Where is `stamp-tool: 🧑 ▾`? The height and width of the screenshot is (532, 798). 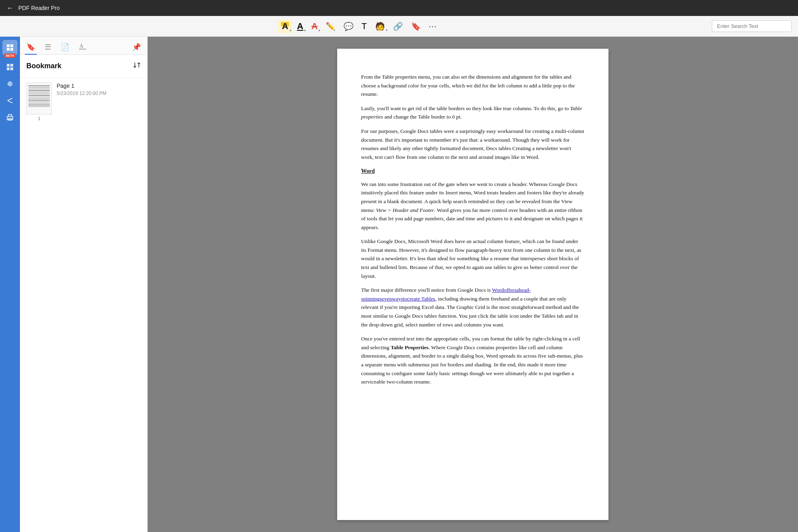
stamp-tool: 🧑 ▾ is located at coordinates (380, 26).